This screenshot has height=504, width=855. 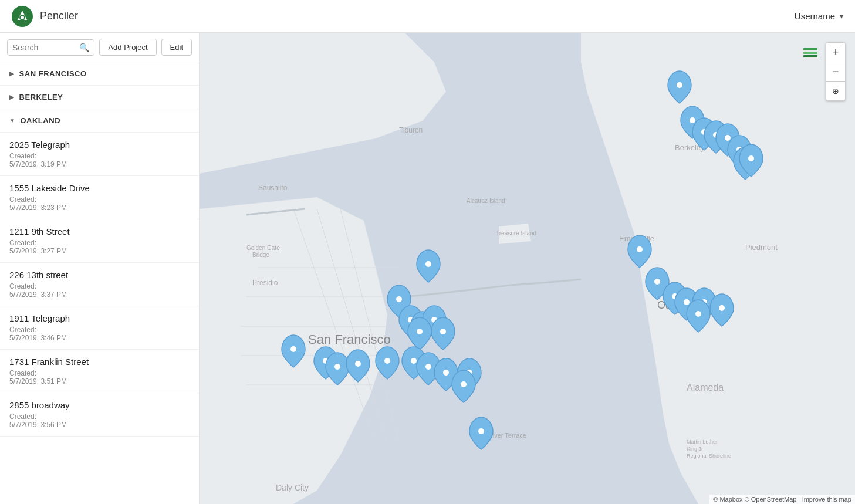 I want to click on header-right: Username ▾, so click(x=819, y=16).